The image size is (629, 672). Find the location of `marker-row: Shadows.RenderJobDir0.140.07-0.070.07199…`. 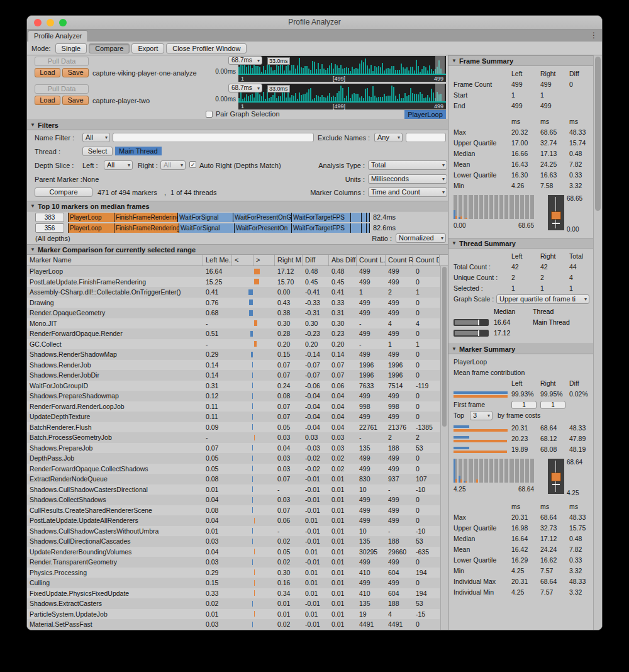

marker-row: Shadows.RenderJobDir0.140.07-0.070.07199… is located at coordinates (233, 375).